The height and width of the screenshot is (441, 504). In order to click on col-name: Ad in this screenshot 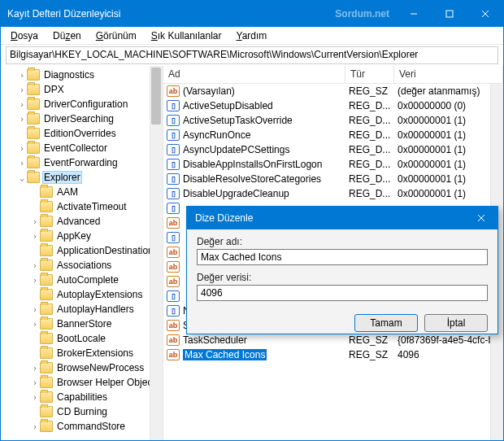, I will do `click(254, 75)`.